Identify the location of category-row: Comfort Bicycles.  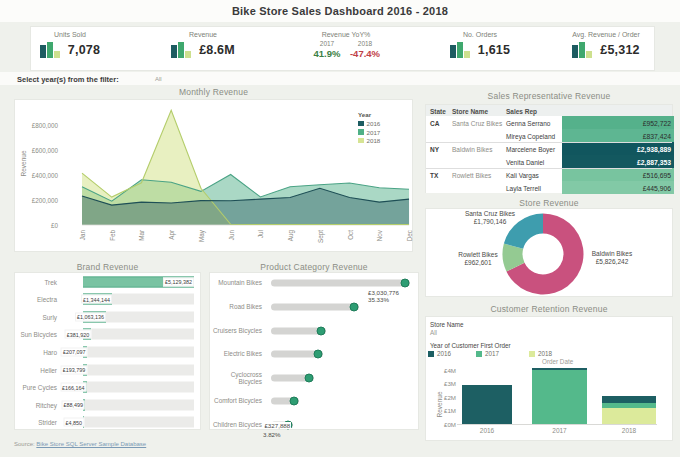
(314, 401).